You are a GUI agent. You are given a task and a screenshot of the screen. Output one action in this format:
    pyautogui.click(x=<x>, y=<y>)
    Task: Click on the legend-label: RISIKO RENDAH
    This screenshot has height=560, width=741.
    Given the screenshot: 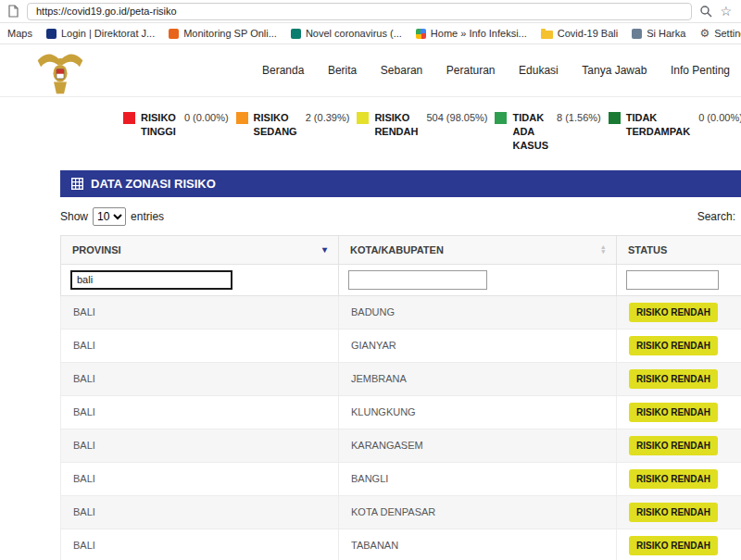 What is the action you would take?
    pyautogui.click(x=396, y=131)
    